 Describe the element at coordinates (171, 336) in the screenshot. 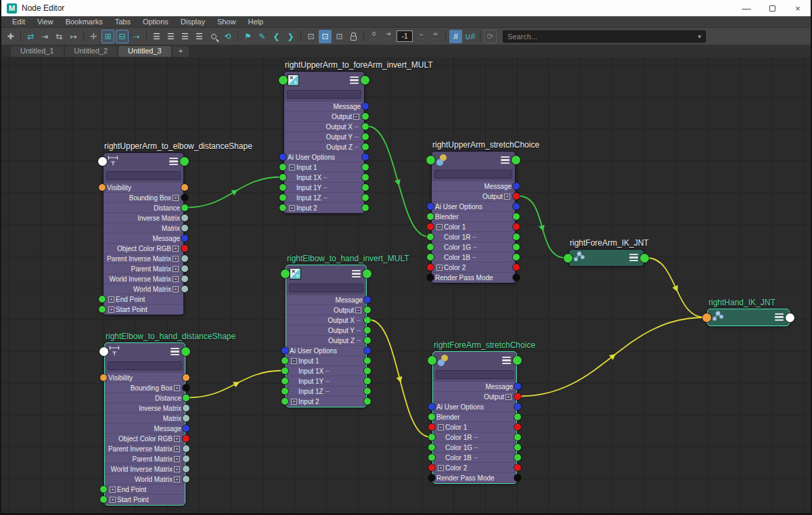

I see `node-title-dist2: rightElbow_to_hand_distanceShape` at that location.